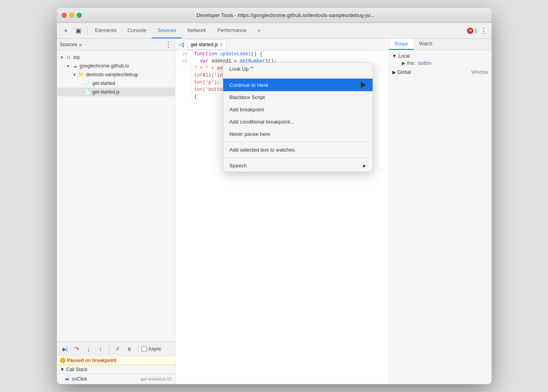 The height and width of the screenshot is (392, 548). What do you see at coordinates (88, 83) in the screenshot?
I see `file-white-icon: 📄` at bounding box center [88, 83].